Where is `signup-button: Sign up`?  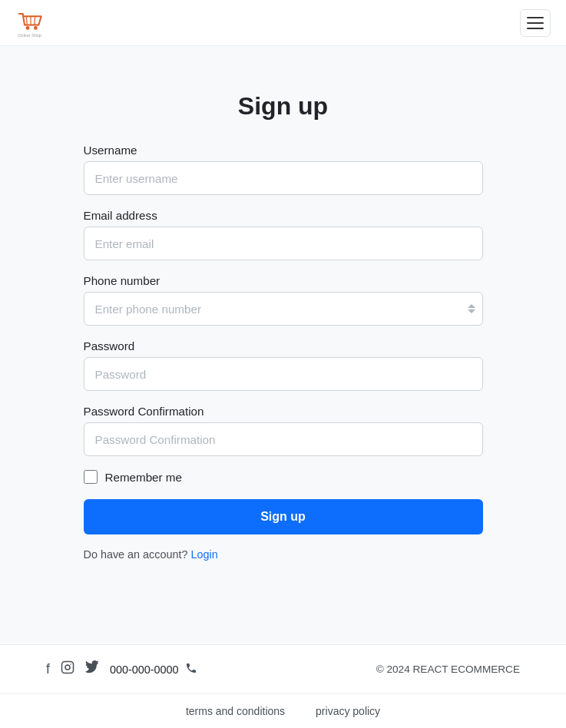
signup-button: Sign up is located at coordinates (283, 517).